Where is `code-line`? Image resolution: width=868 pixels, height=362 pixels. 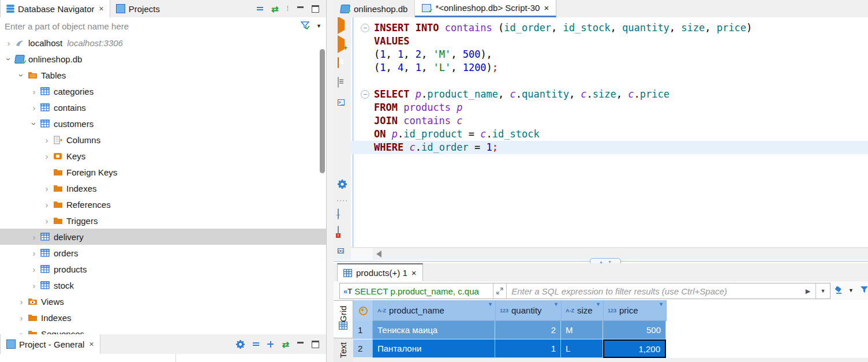 code-line is located at coordinates (609, 81).